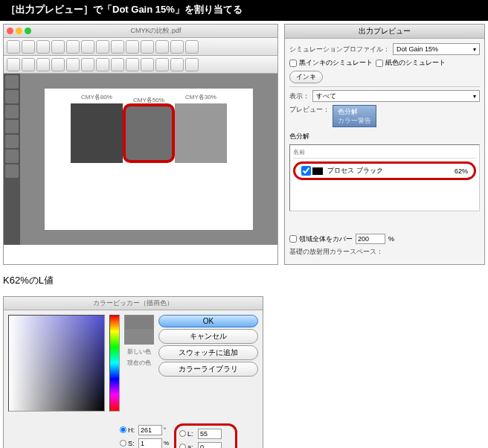 The height and width of the screenshot is (448, 488). What do you see at coordinates (183, 433) in the screenshot?
I see `l-radio` at bounding box center [183, 433].